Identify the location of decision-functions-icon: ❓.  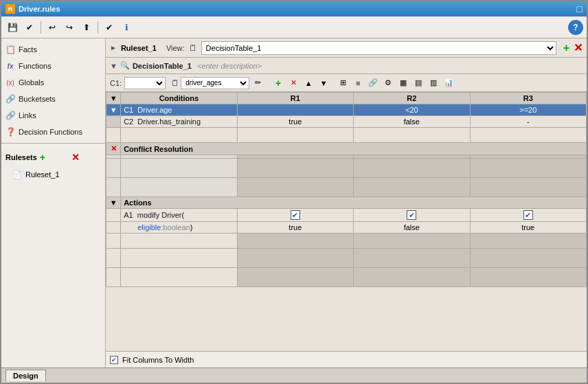
(10, 132).